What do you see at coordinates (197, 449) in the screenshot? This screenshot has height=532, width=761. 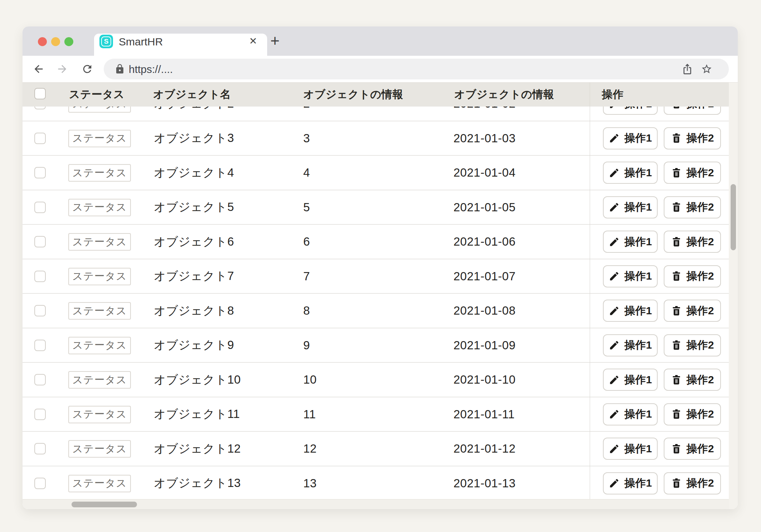 I see `object-name-cell: オブジェクト12` at bounding box center [197, 449].